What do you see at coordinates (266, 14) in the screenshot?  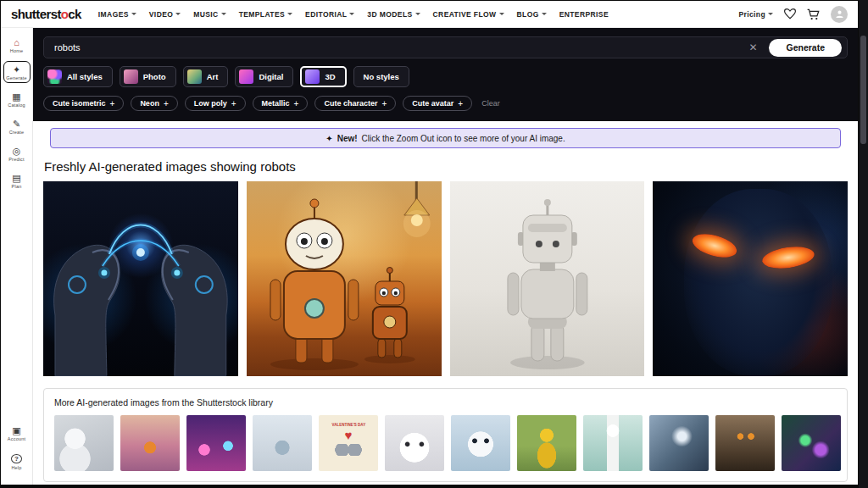 I see `nav-item-templates: TEMPLATES` at bounding box center [266, 14].